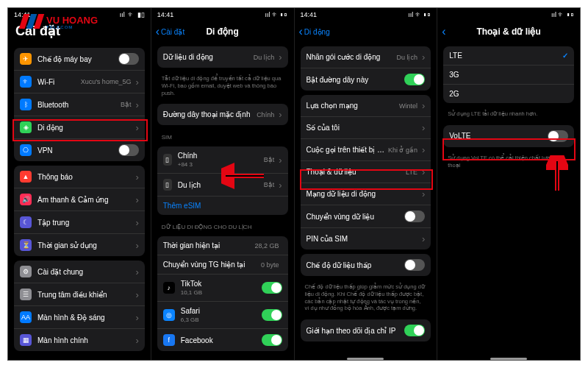 This screenshot has height=368, width=588. I want to click on grid-icon: ▦, so click(26, 340).